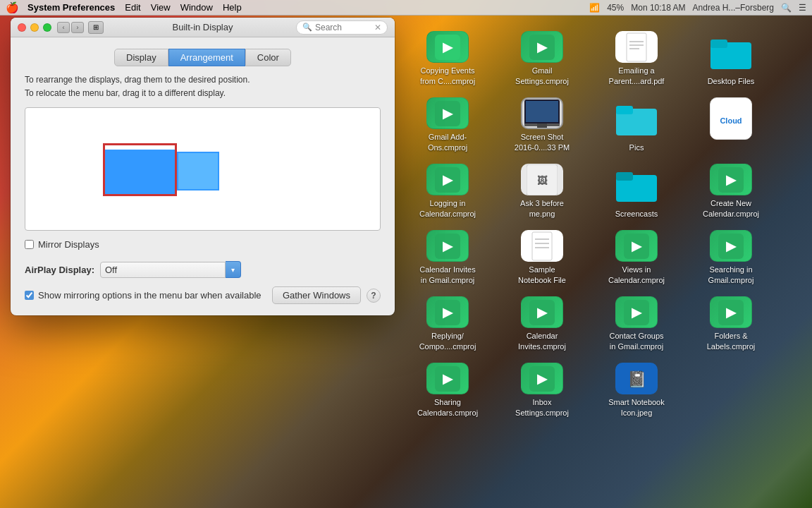 This screenshot has height=508, width=812. Describe the element at coordinates (542, 143) in the screenshot. I see `screen-shot-label: Screen Shot2016-0....33 PM` at that location.